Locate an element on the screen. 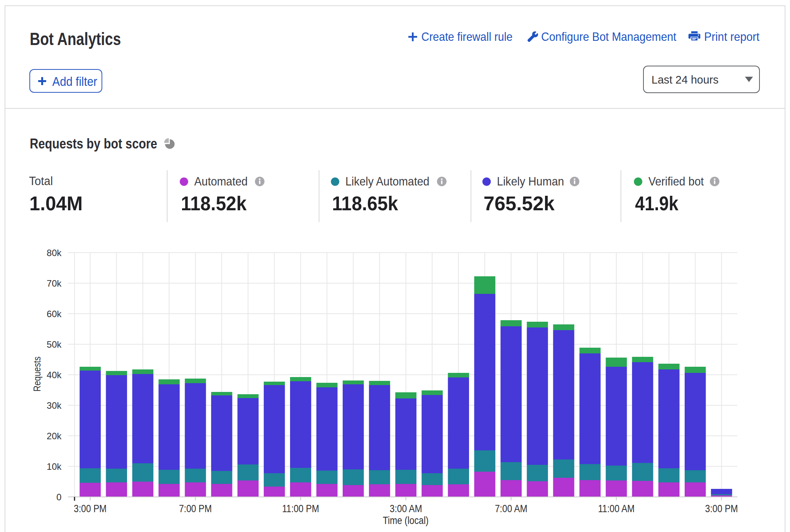  svg-text: 70k is located at coordinates (54, 283).